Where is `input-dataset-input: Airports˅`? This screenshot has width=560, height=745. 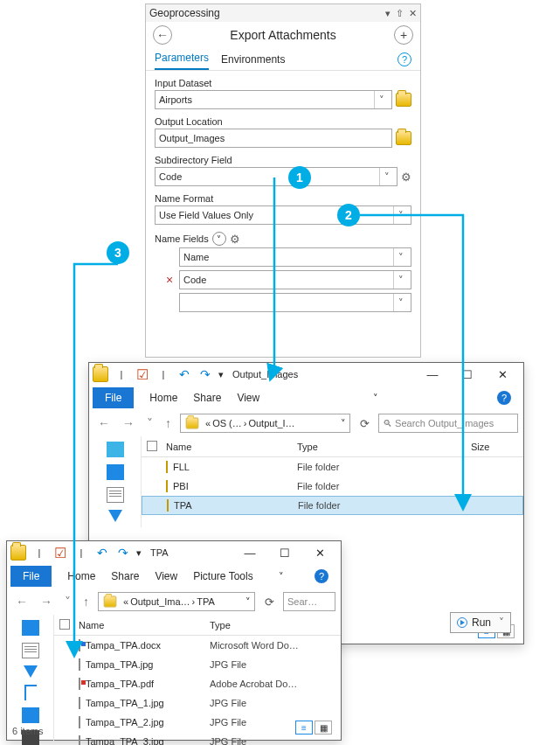 input-dataset-input: Airports˅ is located at coordinates (273, 100).